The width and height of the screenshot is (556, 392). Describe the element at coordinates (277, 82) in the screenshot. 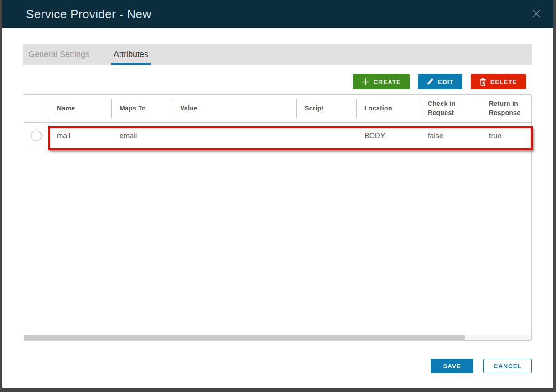

I see `attributes-toolbar: CREATE EDIT DELETE` at that location.